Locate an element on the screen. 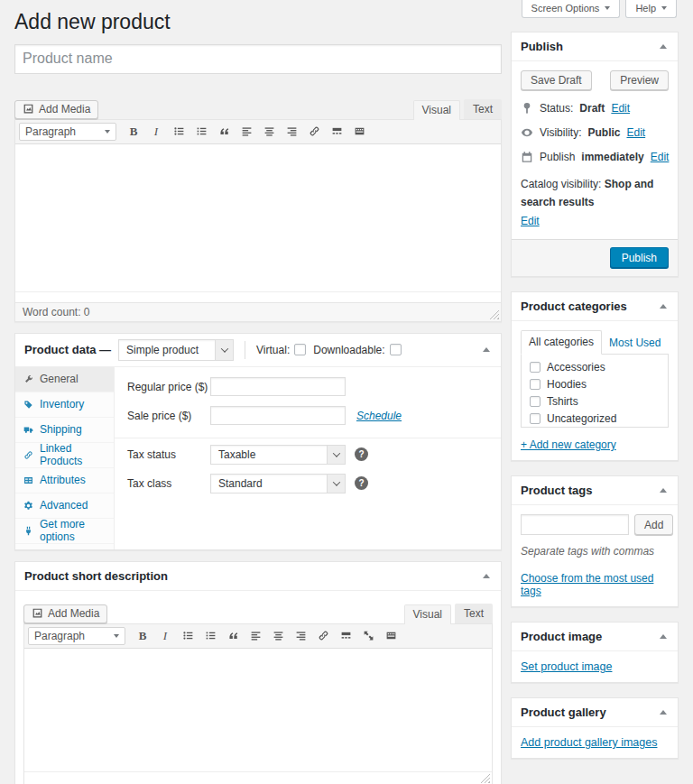 The image size is (693, 784). tax-class-select: Standard is located at coordinates (278, 484).